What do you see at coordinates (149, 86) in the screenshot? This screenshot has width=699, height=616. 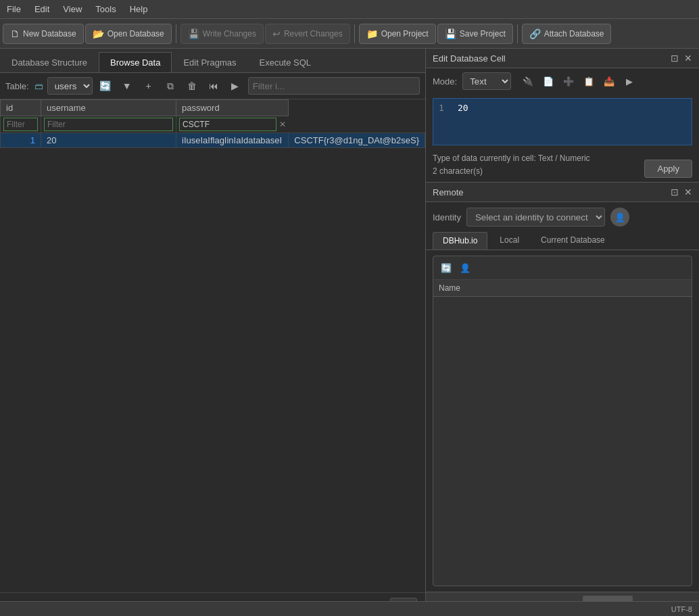 I see `new-record-icon: +` at bounding box center [149, 86].